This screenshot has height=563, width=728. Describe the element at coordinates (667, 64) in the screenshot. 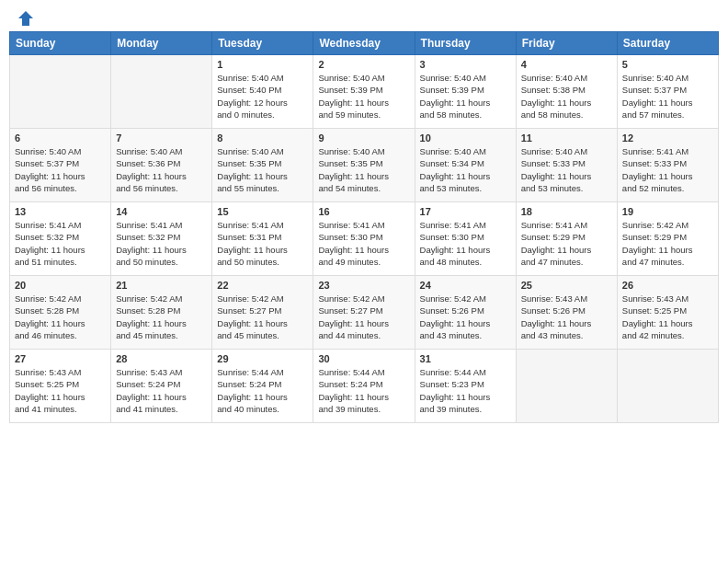

I see `day-number: 5` at that location.